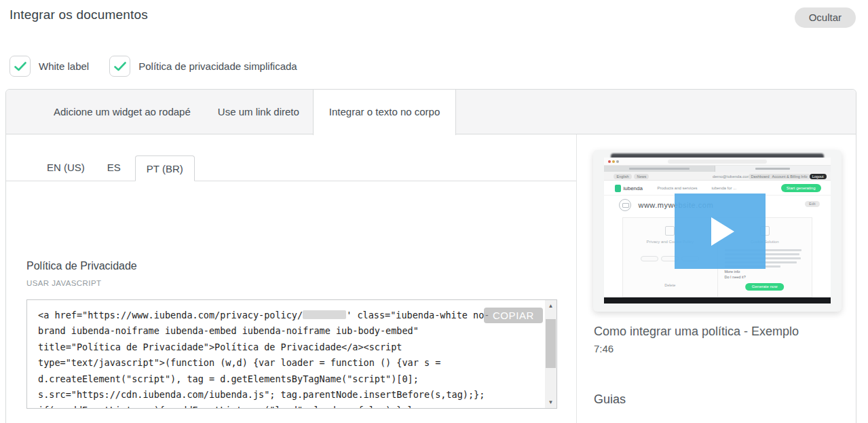 The width and height of the screenshot is (868, 423). I want to click on document-icon, so click(670, 231).